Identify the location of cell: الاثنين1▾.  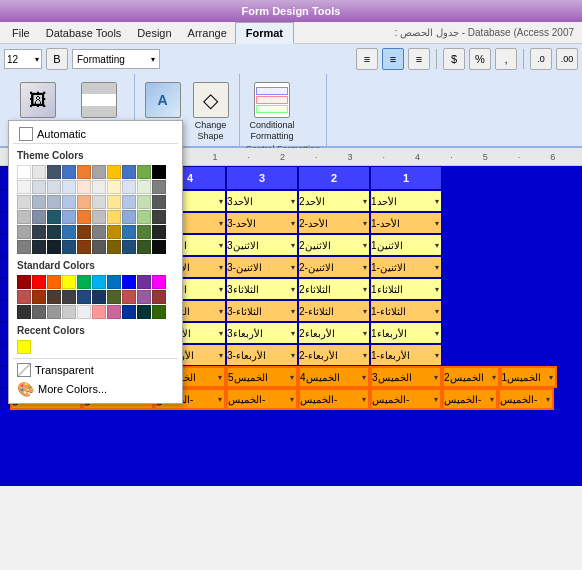
(406, 245).